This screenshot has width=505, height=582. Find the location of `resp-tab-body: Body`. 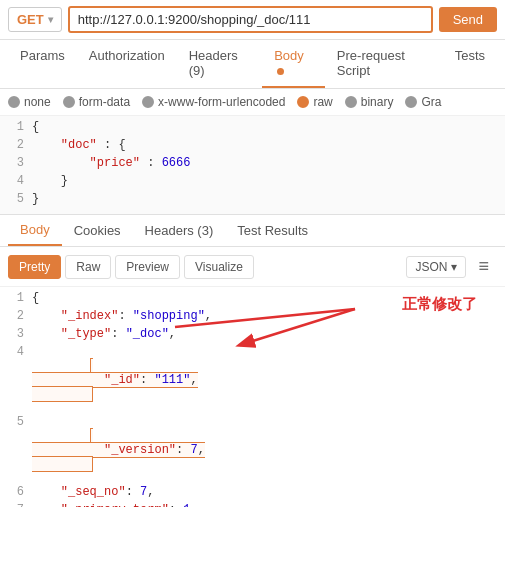

resp-tab-body: Body is located at coordinates (35, 230).